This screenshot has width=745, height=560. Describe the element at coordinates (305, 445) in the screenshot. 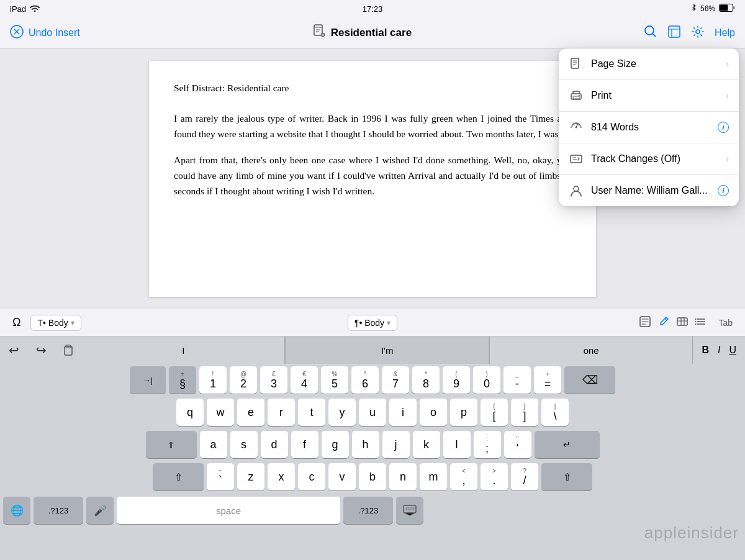

I see `key-f: f` at that location.